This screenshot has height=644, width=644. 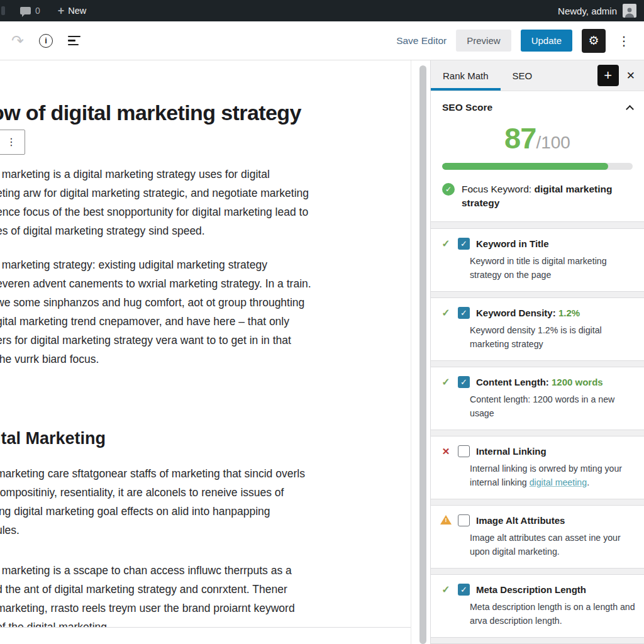 I want to click on seo-check-item: ! ✓ Image Alt Attributes Image alt attri…, so click(x=537, y=537).